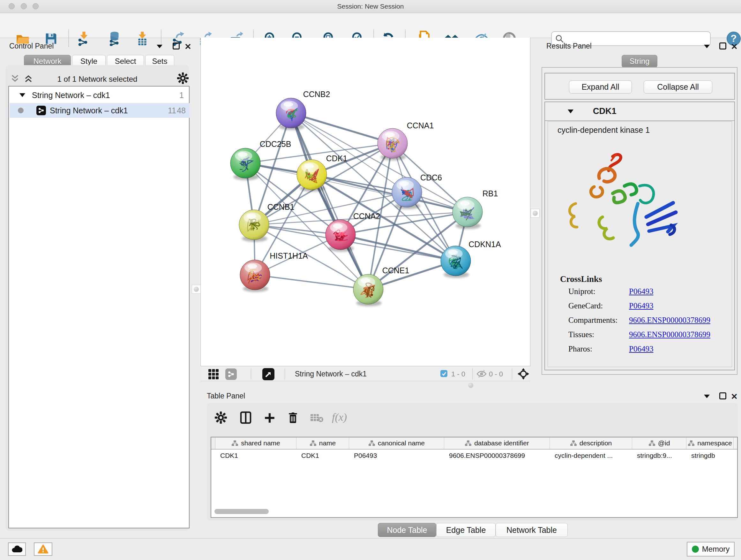  What do you see at coordinates (293, 418) in the screenshot?
I see `delete-column-icon` at bounding box center [293, 418].